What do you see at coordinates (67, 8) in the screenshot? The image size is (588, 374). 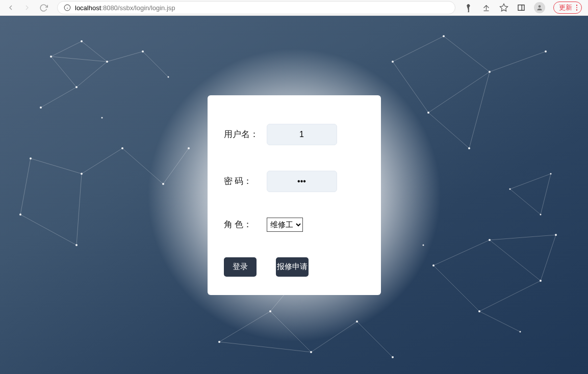 I see `info-icon` at bounding box center [67, 8].